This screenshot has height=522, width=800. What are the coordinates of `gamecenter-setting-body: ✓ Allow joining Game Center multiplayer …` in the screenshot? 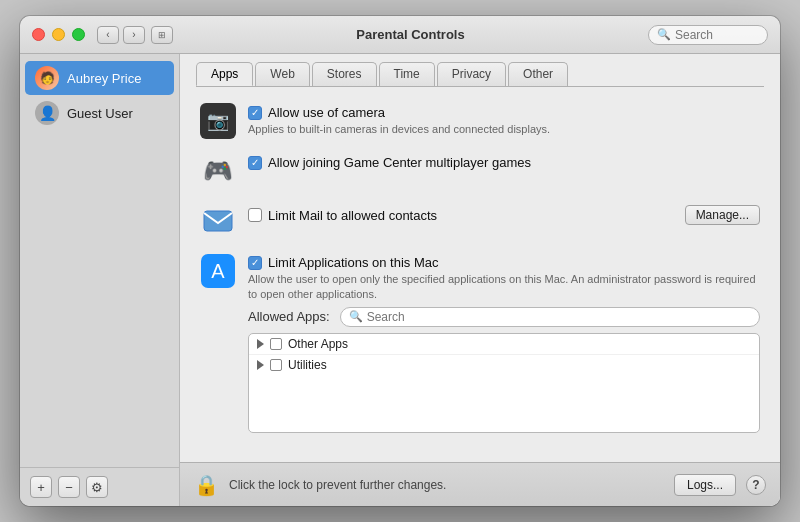 It's located at (504, 162).